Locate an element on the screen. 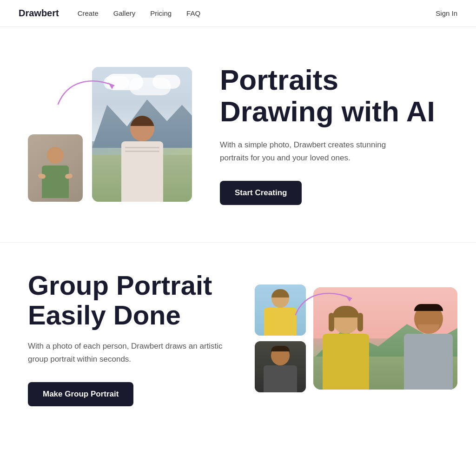 This screenshot has height=476, width=476. group-subtitle: With a photo of each person, Drawbert dr… is located at coordinates (127, 352).